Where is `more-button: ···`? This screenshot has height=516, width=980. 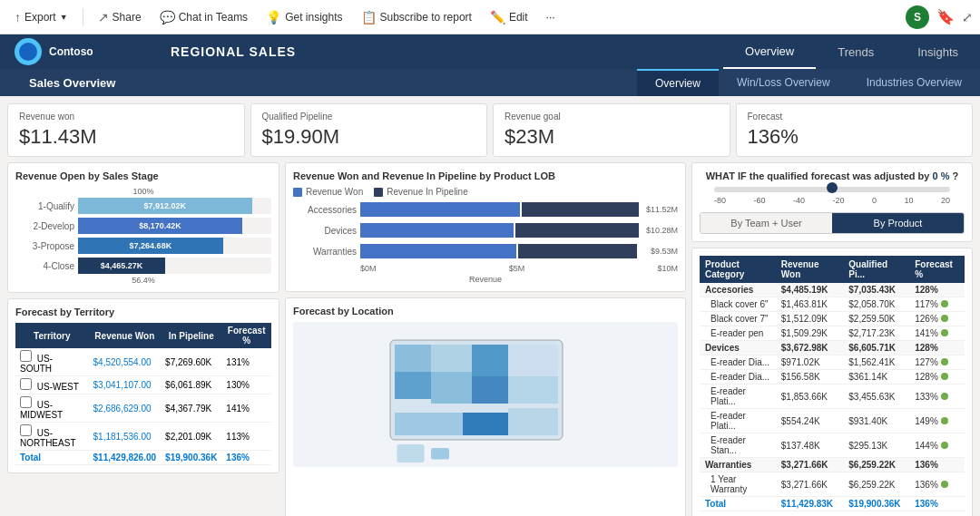
more-button: ··· is located at coordinates (551, 17).